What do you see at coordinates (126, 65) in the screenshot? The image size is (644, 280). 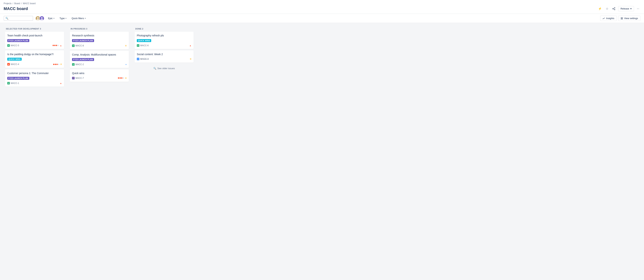 I see `card-meta: ▾` at bounding box center [126, 65].